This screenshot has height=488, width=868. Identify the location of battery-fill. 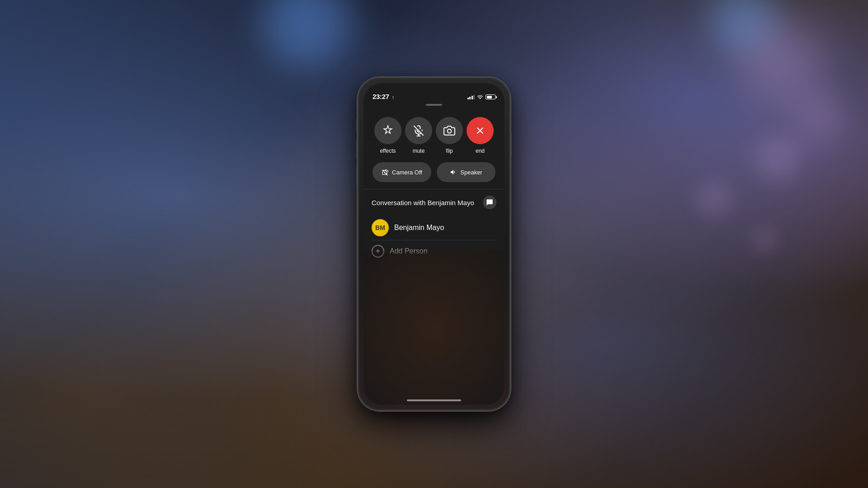
(490, 97).